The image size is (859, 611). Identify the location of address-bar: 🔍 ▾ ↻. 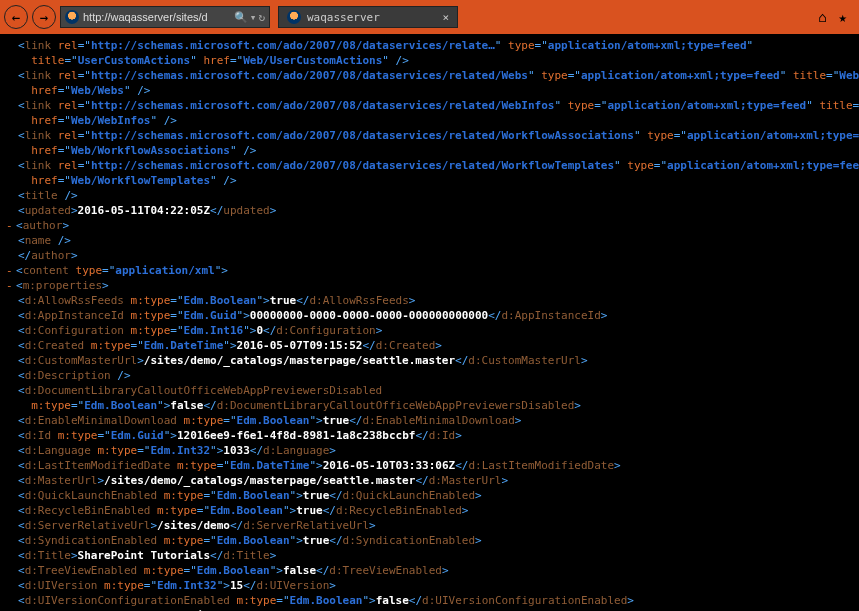
(165, 17).